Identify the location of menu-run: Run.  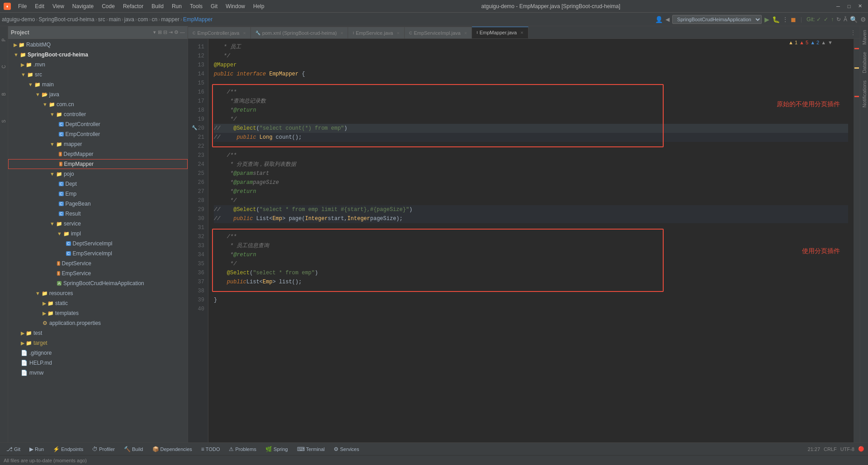
(177, 6).